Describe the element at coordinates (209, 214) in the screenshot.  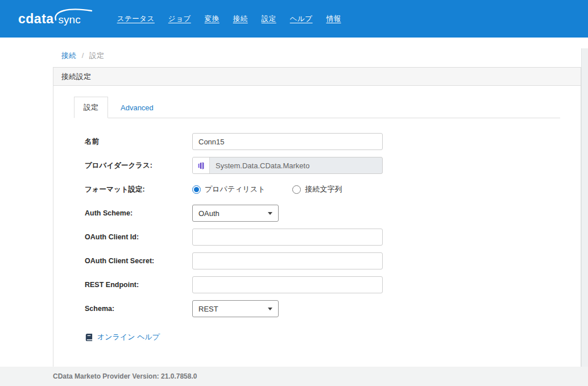
I see `auth-scheme-selected-value: OAuth` at that location.